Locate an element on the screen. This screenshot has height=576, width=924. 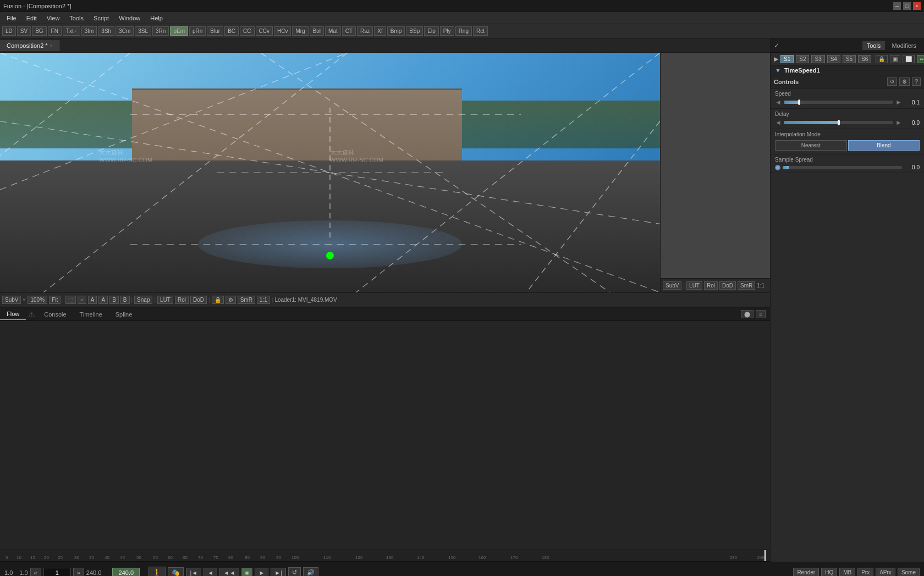
vl-icon3: ⚙ is located at coordinates (231, 300).